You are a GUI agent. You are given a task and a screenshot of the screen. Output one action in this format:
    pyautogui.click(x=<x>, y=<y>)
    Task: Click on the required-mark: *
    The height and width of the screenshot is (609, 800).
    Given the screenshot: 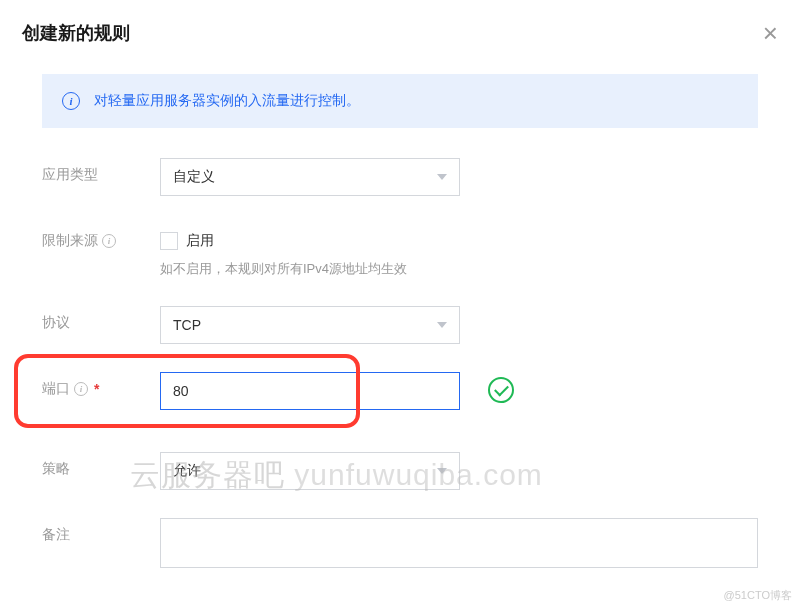 What is the action you would take?
    pyautogui.click(x=96, y=389)
    